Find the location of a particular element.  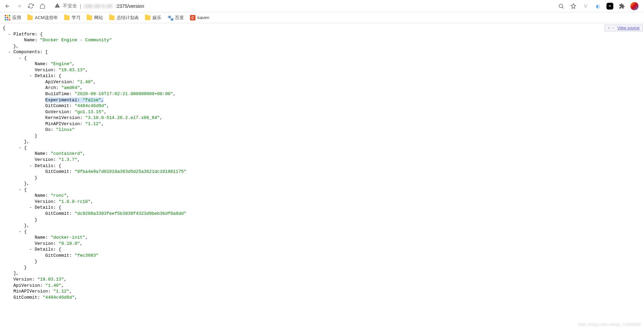

json-key: Platform is located at coordinates (24, 34).